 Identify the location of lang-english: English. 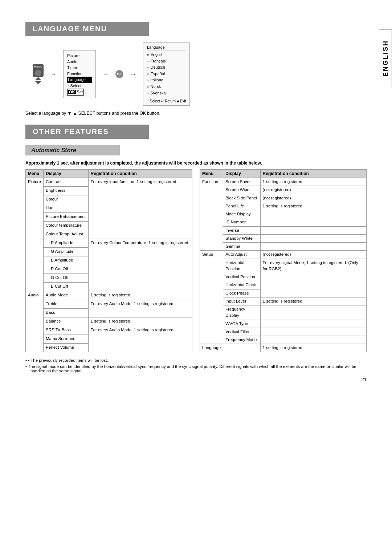
(166, 55).